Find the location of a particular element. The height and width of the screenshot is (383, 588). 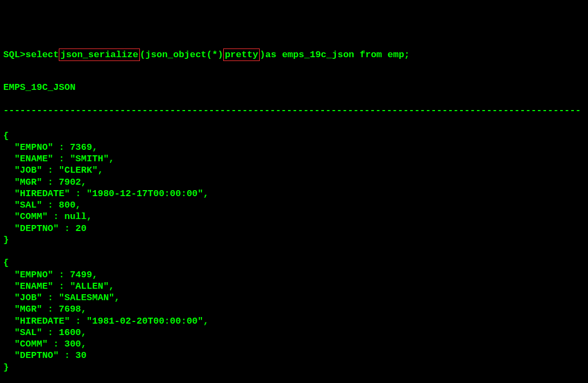

close-paren: ) is located at coordinates (262, 54).